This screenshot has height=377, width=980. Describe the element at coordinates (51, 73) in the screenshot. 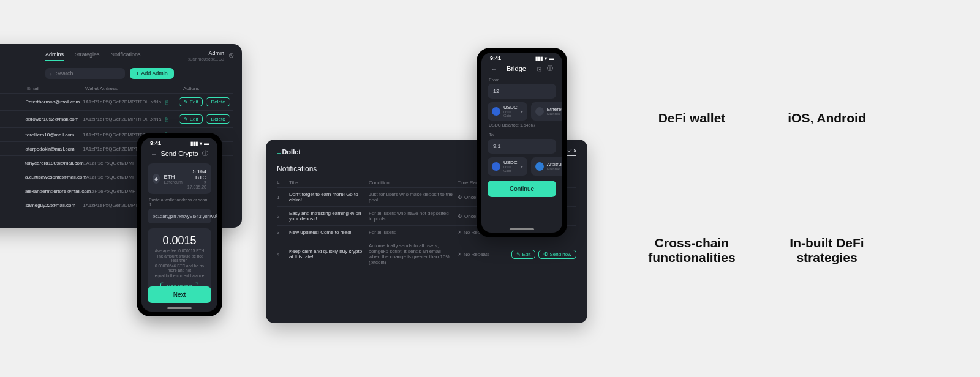

I see `search-icon: ⌕` at that location.